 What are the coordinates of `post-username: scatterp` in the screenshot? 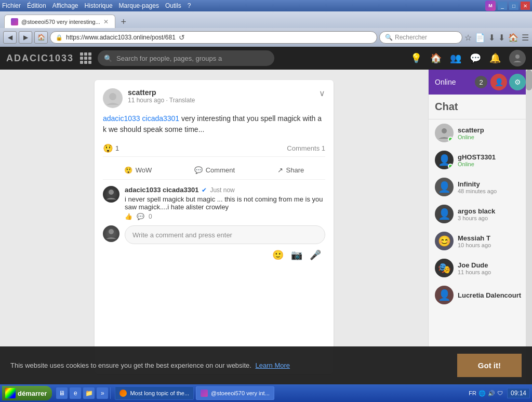 It's located at (221, 92).